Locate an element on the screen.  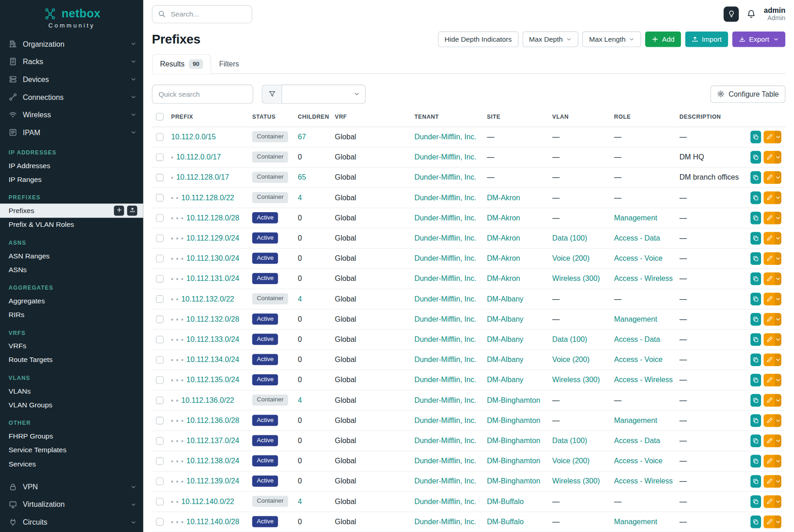
sidebar-item-vrfs: VRFs is located at coordinates (71, 346).